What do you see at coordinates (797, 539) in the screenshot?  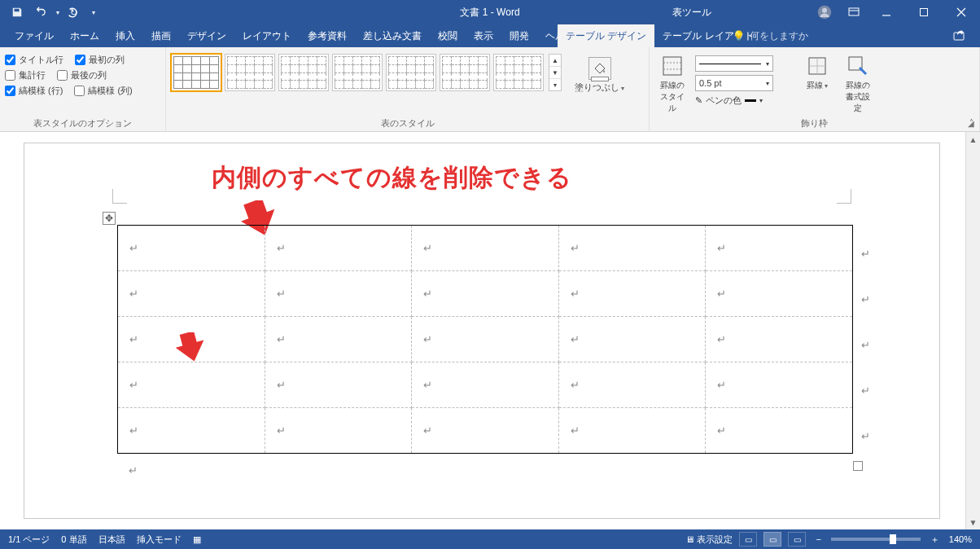 I see `view-web-layout: ▭` at bounding box center [797, 539].